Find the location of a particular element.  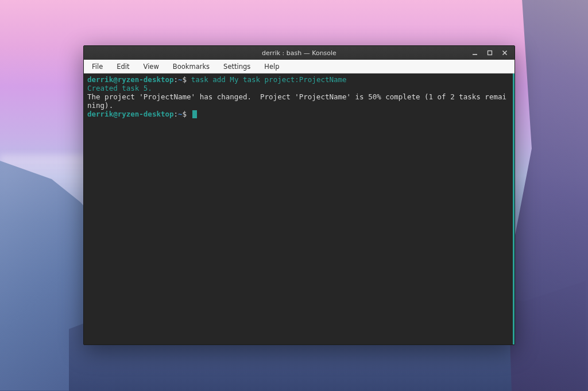

wallpaper-mountain-right is located at coordinates (548, 195).